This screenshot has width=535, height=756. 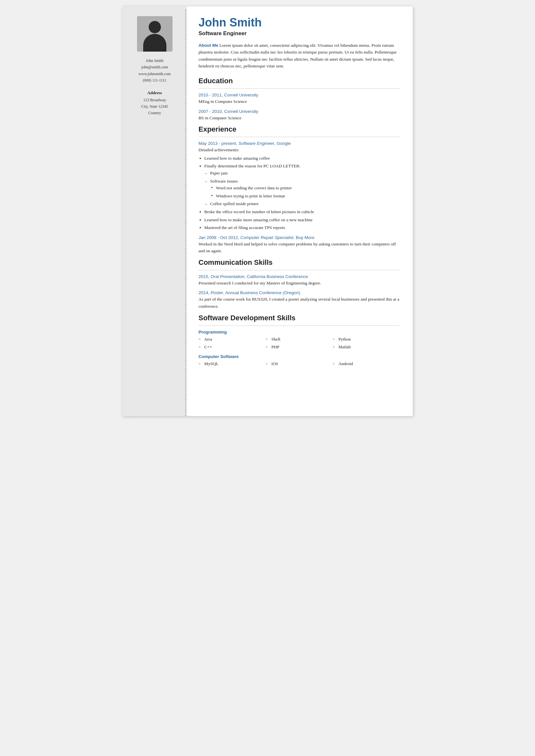 I want to click on communication-heading: Communication Skills, so click(x=299, y=263).